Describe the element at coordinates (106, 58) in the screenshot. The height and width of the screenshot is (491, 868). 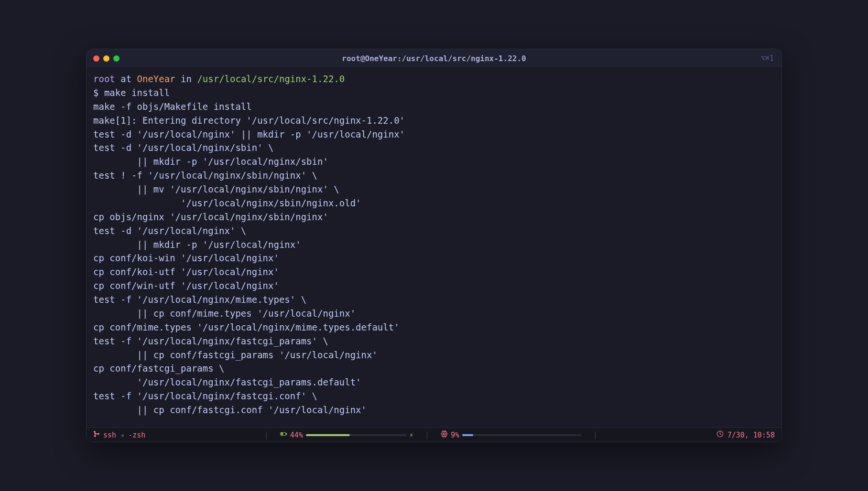
I see `minimize-button` at that location.